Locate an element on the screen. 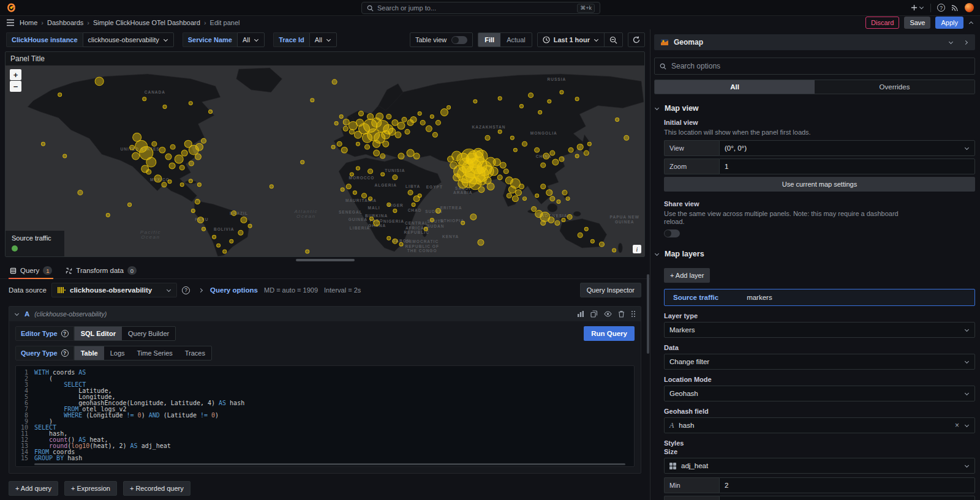 The width and height of the screenshot is (980, 500). use-current-map-settings-button: Use current map settings is located at coordinates (820, 184).